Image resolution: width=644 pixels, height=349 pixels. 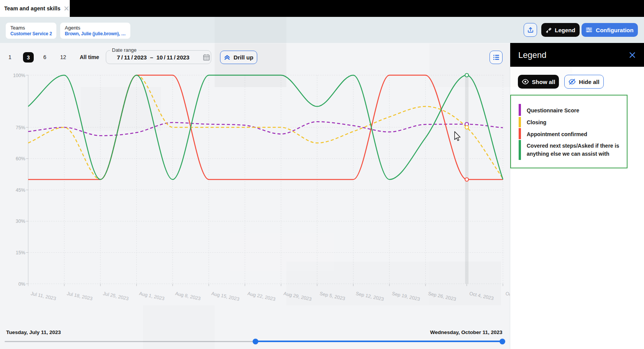 I want to click on svg-text: 30%, so click(x=21, y=221).